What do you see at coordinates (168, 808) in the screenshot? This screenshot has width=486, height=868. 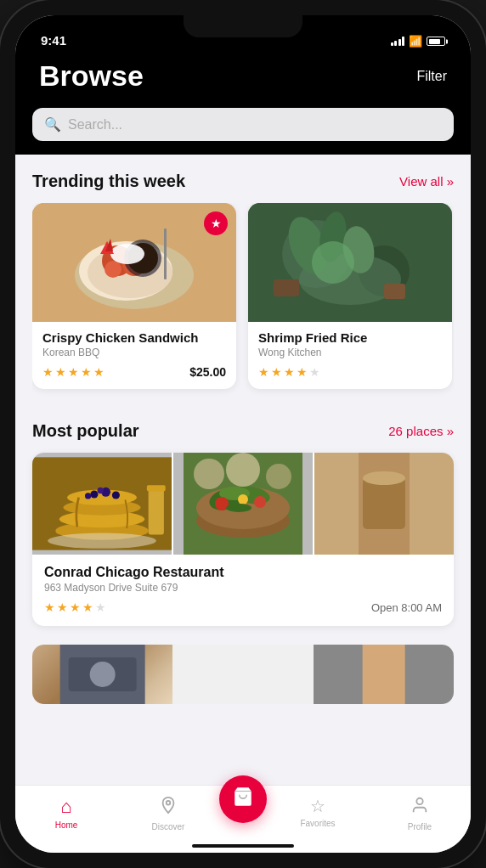 I see `discover-icon` at bounding box center [168, 808].